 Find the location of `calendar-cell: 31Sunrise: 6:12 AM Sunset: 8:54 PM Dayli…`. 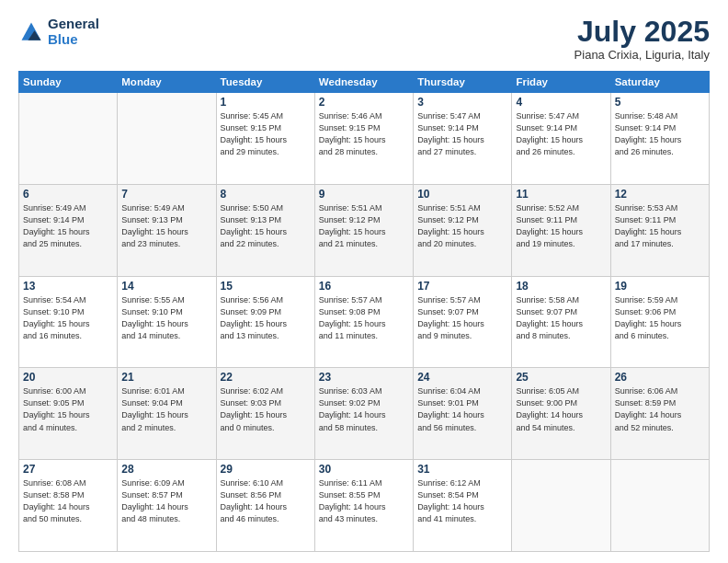

calendar-cell: 31Sunrise: 6:12 AM Sunset: 8:54 PM Dayli… is located at coordinates (463, 506).